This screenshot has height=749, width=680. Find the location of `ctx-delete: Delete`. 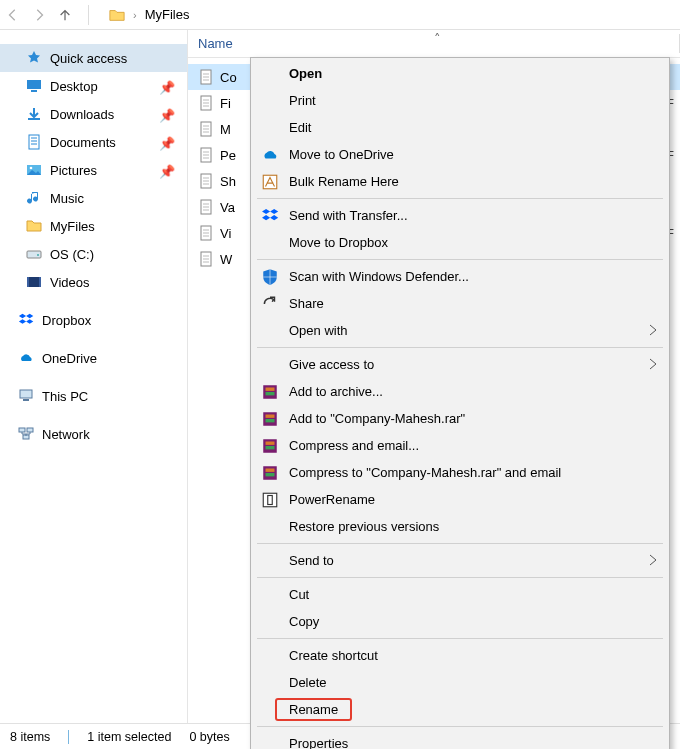

ctx-delete: Delete is located at coordinates (460, 682).